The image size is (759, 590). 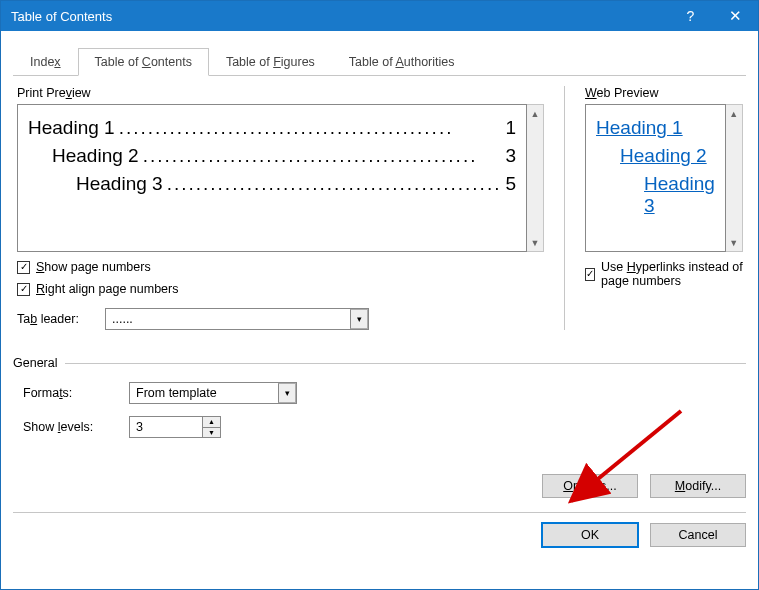 What do you see at coordinates (536, 178) in the screenshot?
I see `print-preview-scrollbar: ▲ ▼` at bounding box center [536, 178].